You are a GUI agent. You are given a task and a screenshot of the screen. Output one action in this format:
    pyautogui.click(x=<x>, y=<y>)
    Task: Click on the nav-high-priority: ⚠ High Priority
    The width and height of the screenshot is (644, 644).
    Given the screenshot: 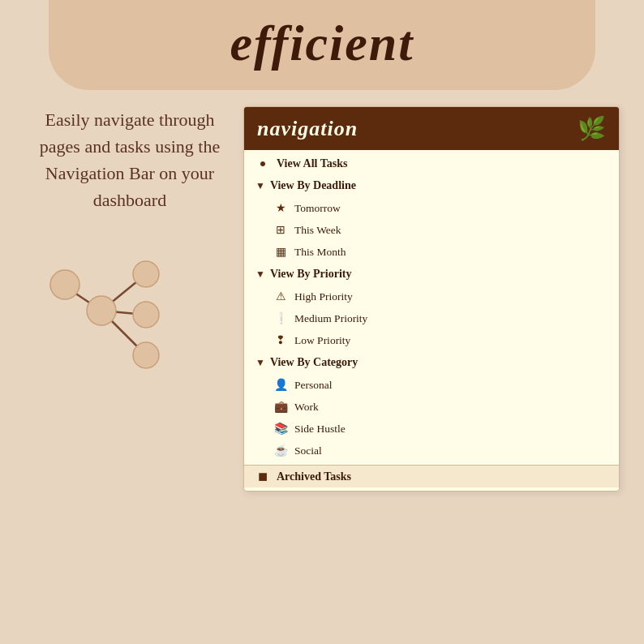 What is the action you would take?
    pyautogui.click(x=431, y=297)
    